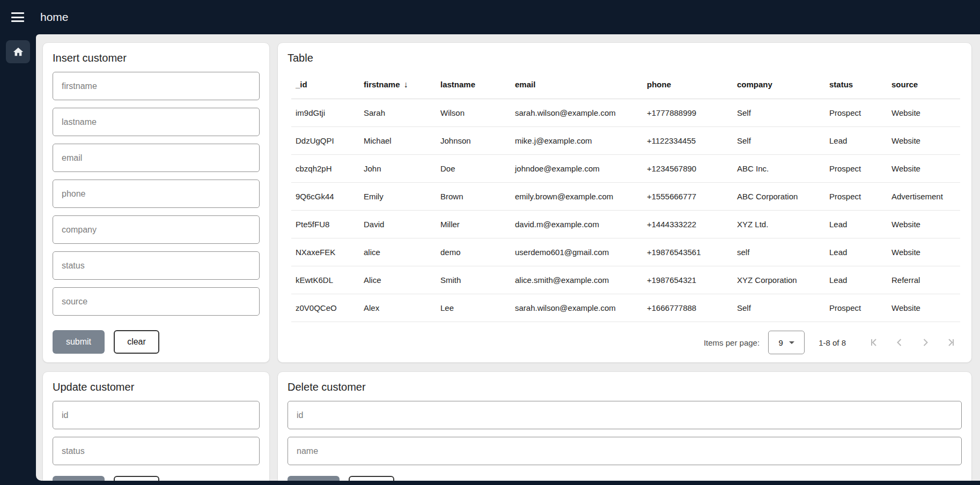 The image size is (980, 485). What do you see at coordinates (624, 415) in the screenshot?
I see `delete-id-input` at bounding box center [624, 415].